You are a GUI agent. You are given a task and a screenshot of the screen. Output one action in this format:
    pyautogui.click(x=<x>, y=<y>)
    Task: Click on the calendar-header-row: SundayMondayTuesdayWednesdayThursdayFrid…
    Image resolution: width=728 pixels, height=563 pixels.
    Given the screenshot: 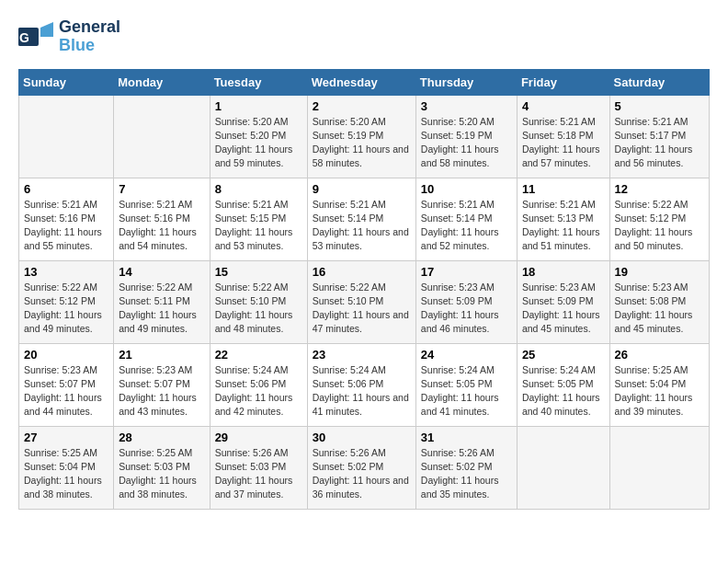 What is the action you would take?
    pyautogui.click(x=364, y=82)
    